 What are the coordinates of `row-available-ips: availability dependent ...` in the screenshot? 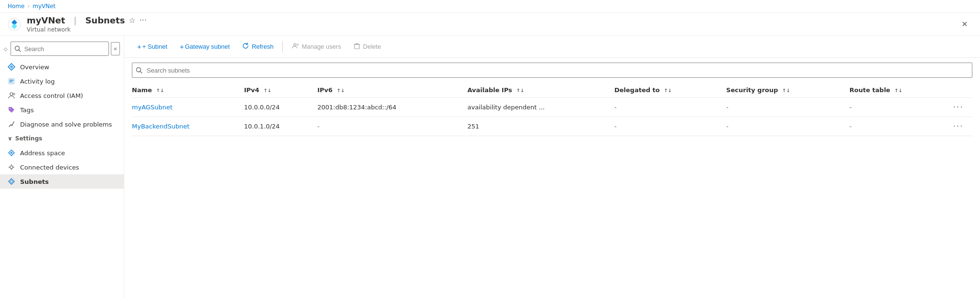 It's located at (541, 107).